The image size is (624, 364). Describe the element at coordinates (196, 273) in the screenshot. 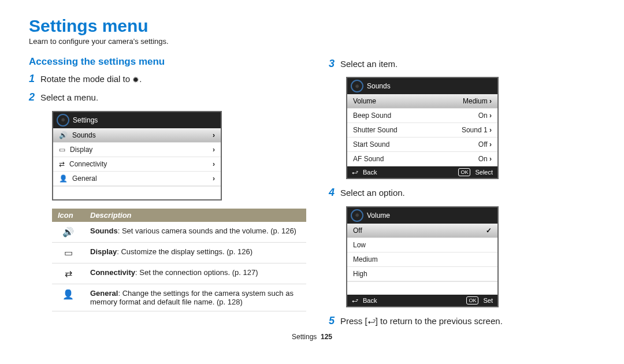

I see `row-desc: : Set the connection options. (p. 127)` at that location.